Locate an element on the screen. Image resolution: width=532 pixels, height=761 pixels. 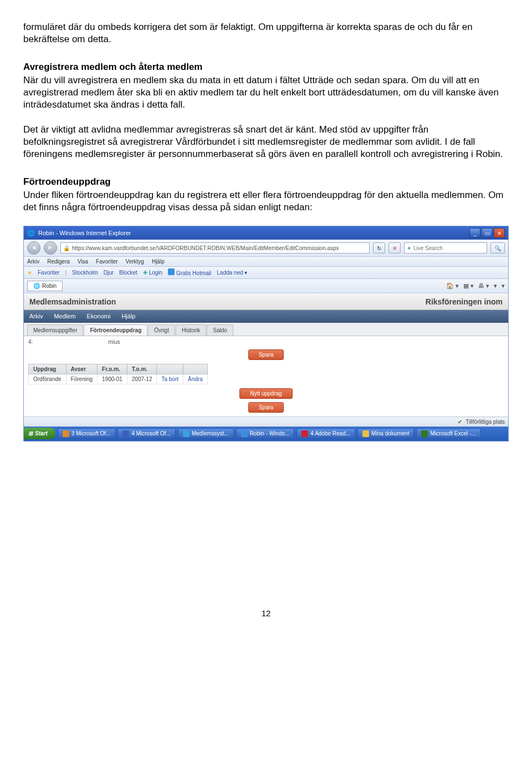
app-subtabs: Medlemsuppgifter Förtroendeuppdrag Övrig… is located at coordinates (266, 329).